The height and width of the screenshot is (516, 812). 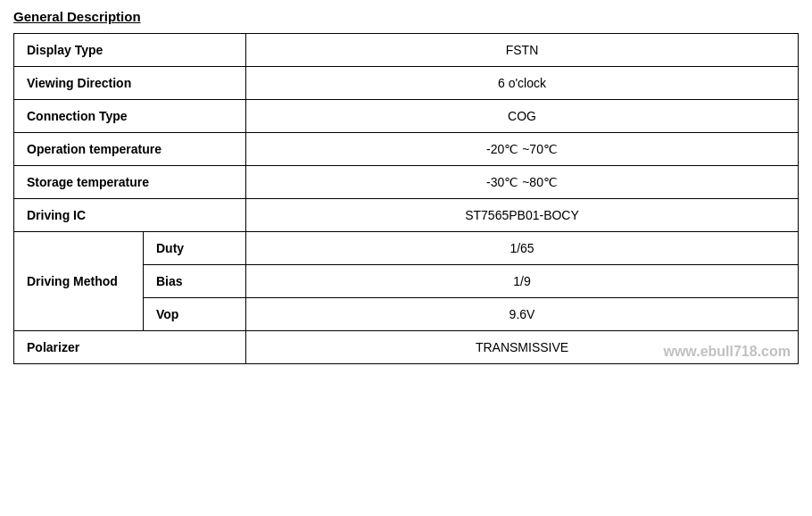 I want to click on section-title: General Description, so click(x=406, y=16).